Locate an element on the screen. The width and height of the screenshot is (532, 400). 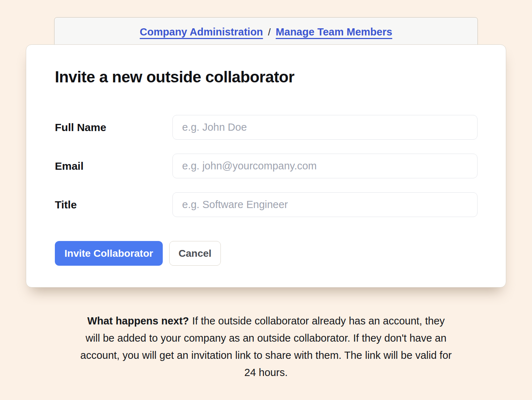
cancel-button: Cancel is located at coordinates (195, 254).